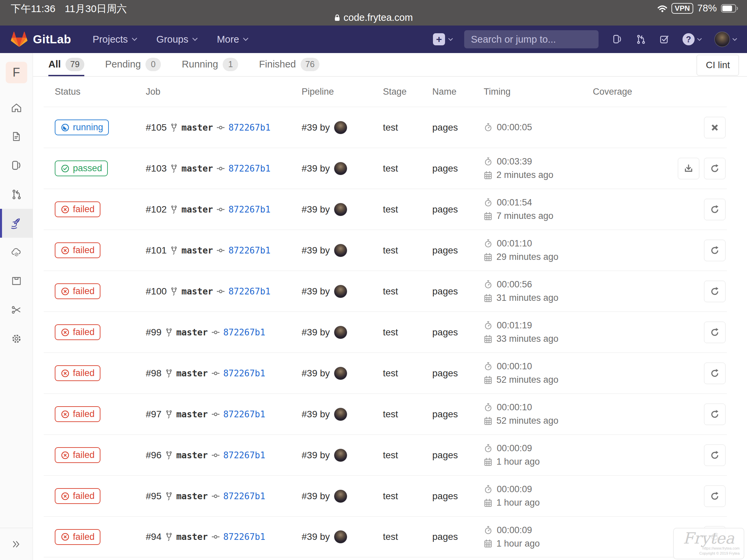  Describe the element at coordinates (16, 544) in the screenshot. I see `sidebar-collapse-button` at that location.